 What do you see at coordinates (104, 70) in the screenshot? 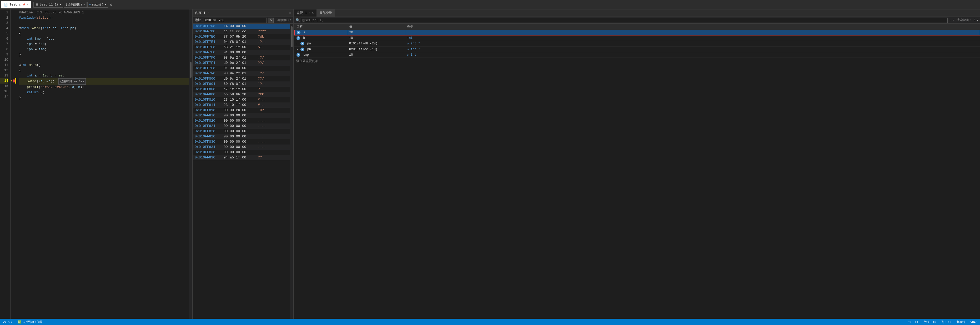
I see `code-line-12: {` at bounding box center [104, 70].